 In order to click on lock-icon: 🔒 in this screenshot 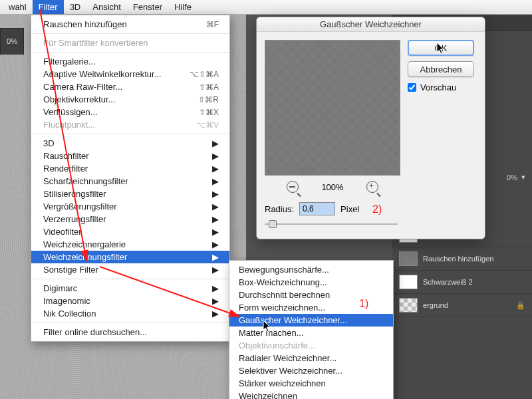, I will do `click(521, 306)`.